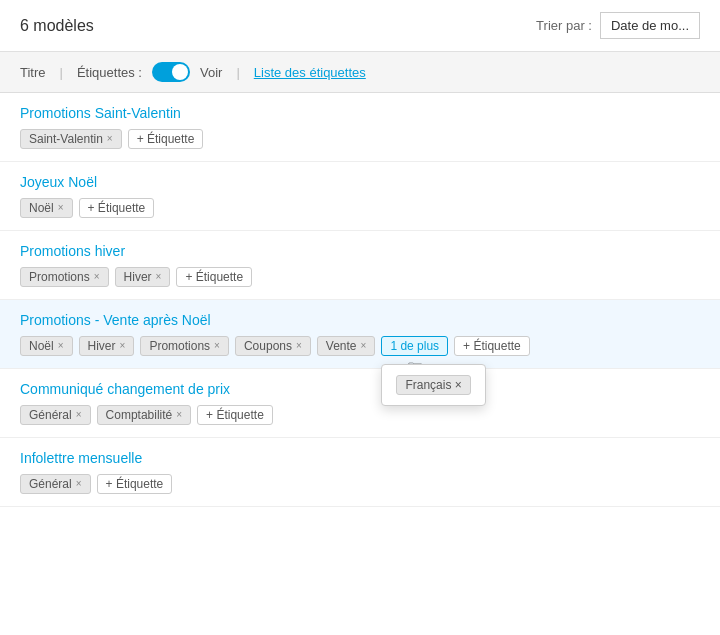  I want to click on tags-row: Noël×+ Étiquette, so click(360, 208).